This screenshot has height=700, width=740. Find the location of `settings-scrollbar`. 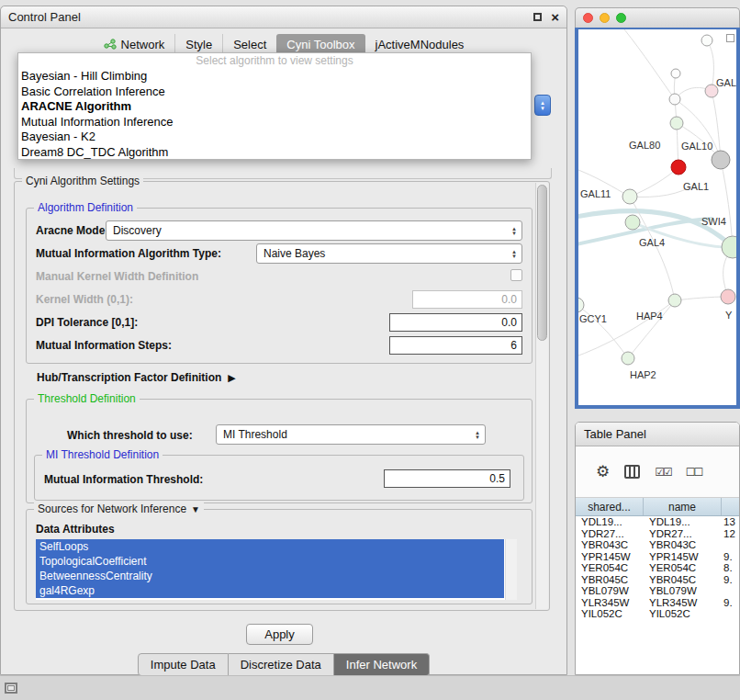

settings-scrollbar is located at coordinates (542, 396).